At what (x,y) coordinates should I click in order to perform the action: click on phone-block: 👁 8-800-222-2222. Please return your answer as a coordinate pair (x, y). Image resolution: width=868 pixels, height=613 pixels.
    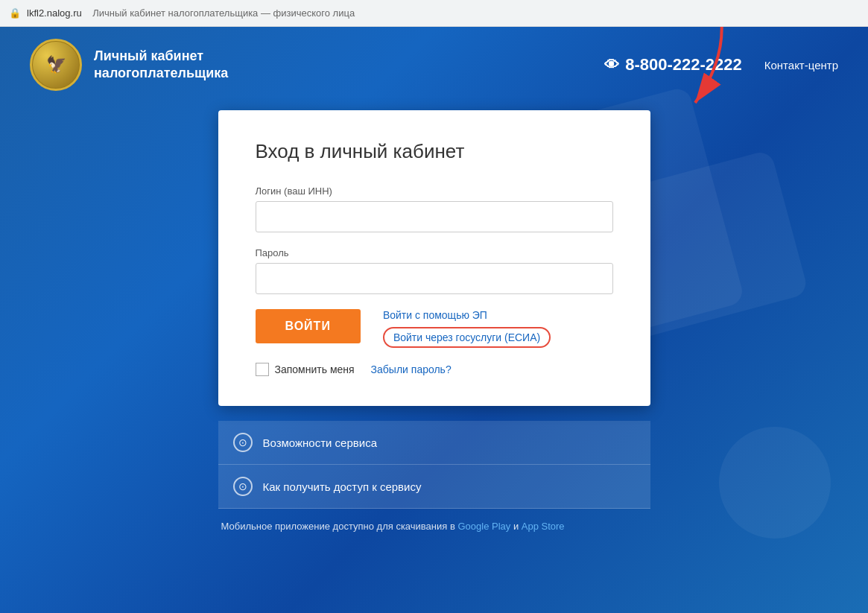
    Looking at the image, I should click on (674, 65).